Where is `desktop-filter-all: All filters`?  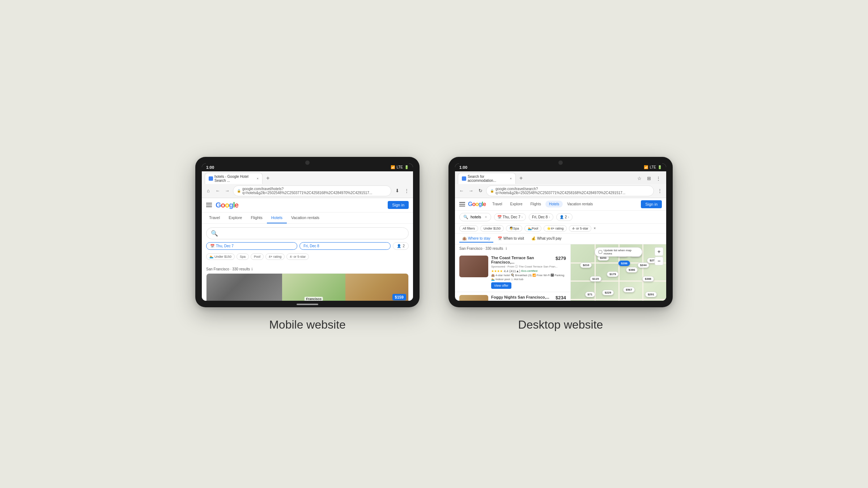 desktop-filter-all: All filters is located at coordinates (469, 228).